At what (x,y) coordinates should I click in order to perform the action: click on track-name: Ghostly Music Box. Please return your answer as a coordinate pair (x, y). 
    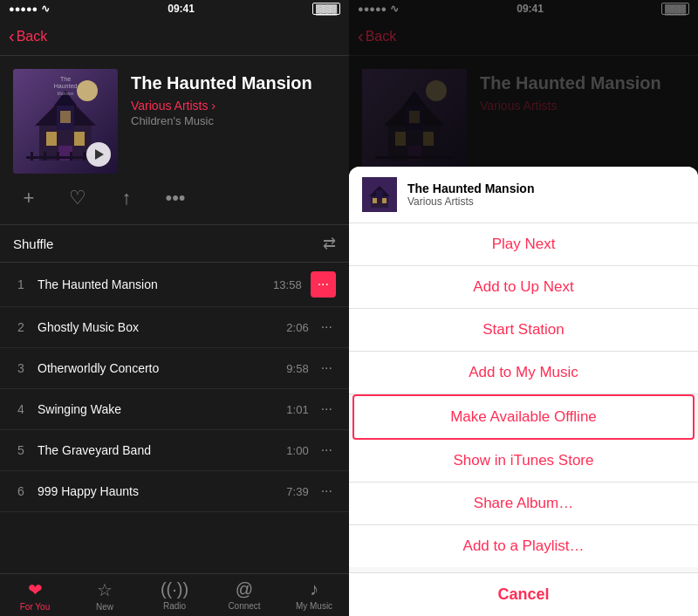
    Looking at the image, I should click on (162, 327).